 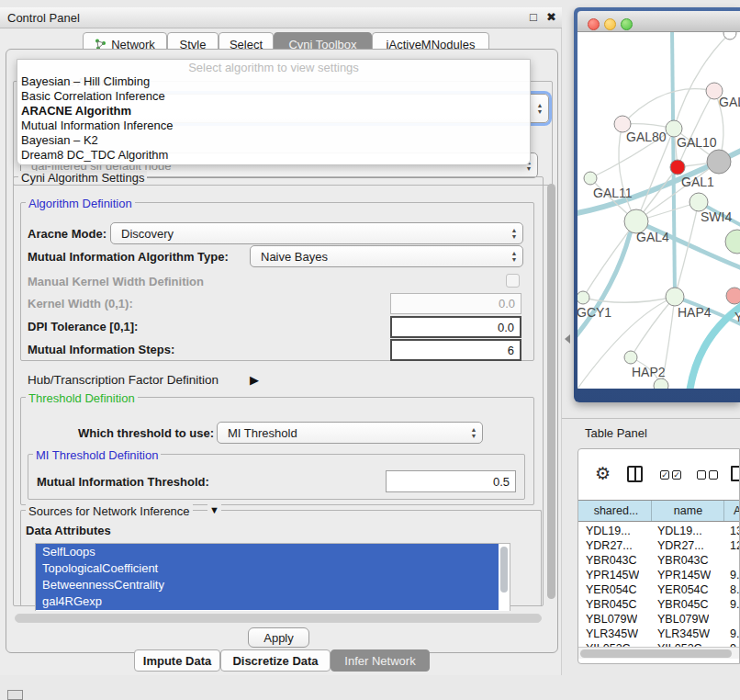 What do you see at coordinates (83, 178) in the screenshot?
I see `cyni-settings-title: Cyni Algorithm Settings` at bounding box center [83, 178].